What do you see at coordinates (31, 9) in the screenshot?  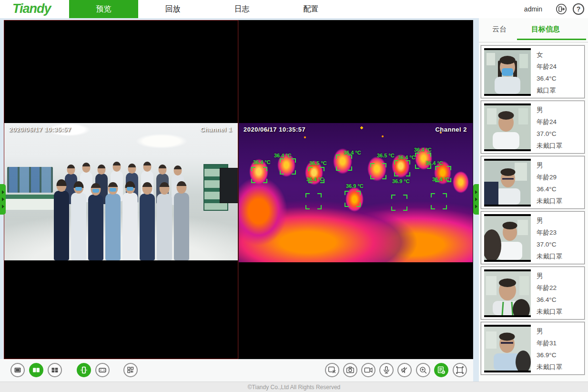 I see `tiandy-logo: Tiandy` at bounding box center [31, 9].